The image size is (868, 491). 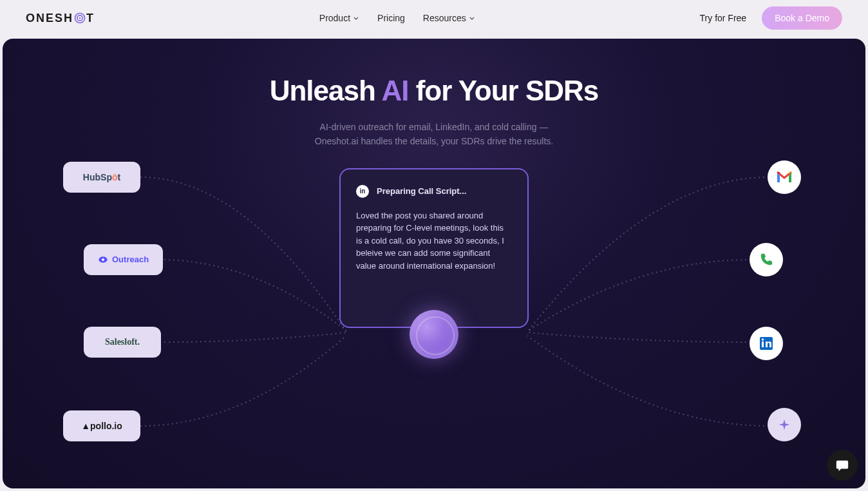 What do you see at coordinates (434, 241) in the screenshot?
I see `card-body: Loved the post you shared around prepari…` at bounding box center [434, 241].